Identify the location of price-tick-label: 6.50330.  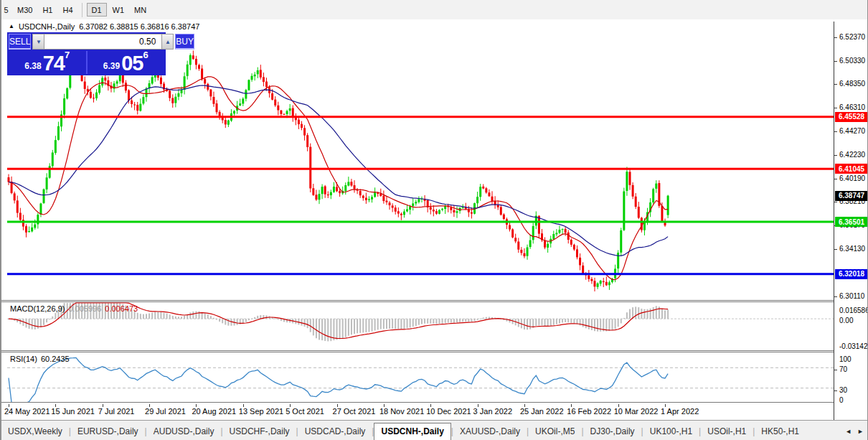
(852, 60).